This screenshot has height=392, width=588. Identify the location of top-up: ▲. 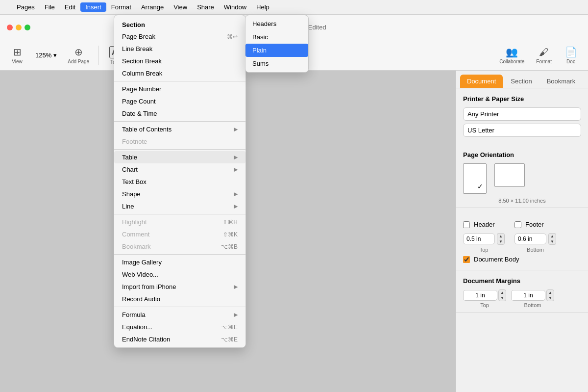
(502, 292).